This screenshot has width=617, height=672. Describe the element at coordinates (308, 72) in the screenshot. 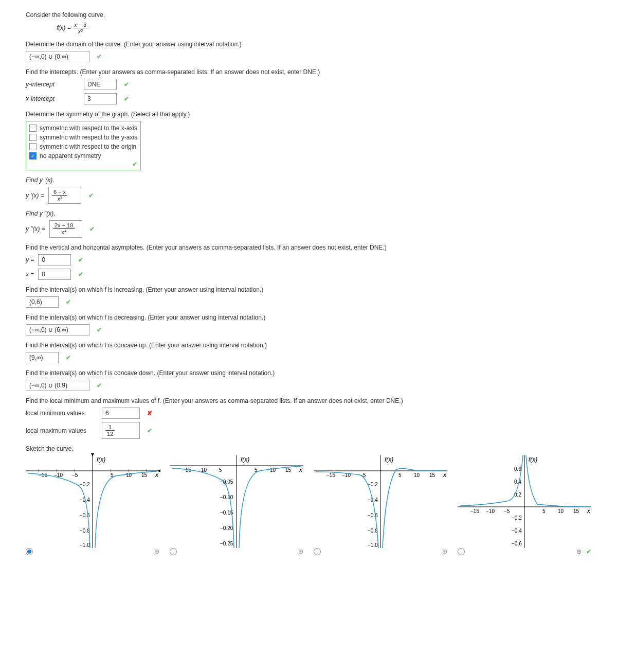

I see `intercepts-prompt: Find the intercepts. (Enter your answers…` at that location.